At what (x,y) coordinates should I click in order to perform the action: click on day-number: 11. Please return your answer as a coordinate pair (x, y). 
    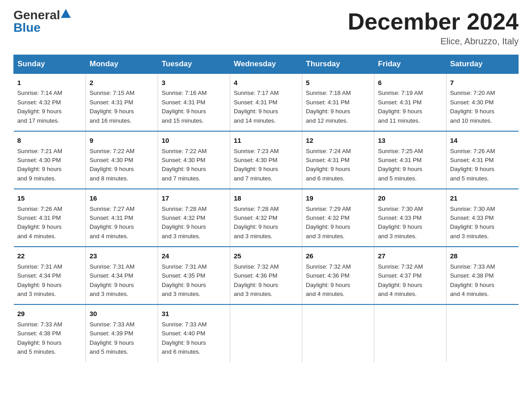
    Looking at the image, I should click on (266, 141).